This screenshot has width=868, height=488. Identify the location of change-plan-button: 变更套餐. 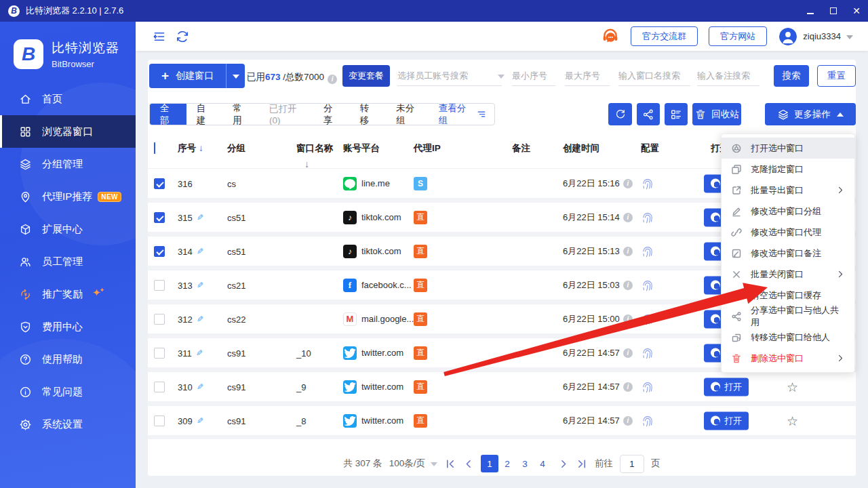
(366, 76).